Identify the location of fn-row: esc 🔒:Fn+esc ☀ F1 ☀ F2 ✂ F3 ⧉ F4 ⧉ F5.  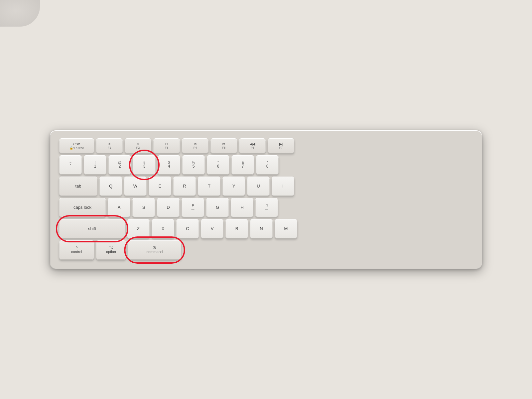
(266, 146).